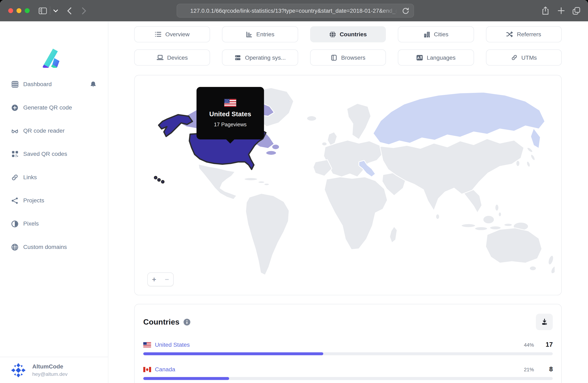 This screenshot has width=588, height=383. Describe the element at coordinates (15, 201) in the screenshot. I see `share-nodes-icon` at that location.